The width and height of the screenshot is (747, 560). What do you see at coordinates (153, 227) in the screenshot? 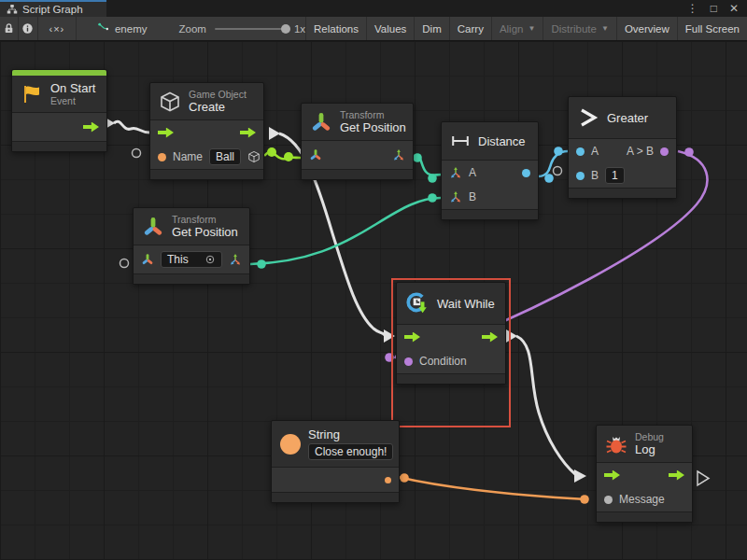
I see `transform-icon` at bounding box center [153, 227].